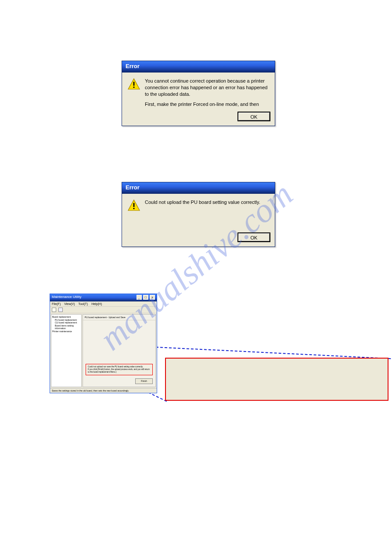 The width and height of the screenshot is (392, 555). I want to click on error-dialog-2: Error Could not upload the PU board sett…, so click(198, 214).